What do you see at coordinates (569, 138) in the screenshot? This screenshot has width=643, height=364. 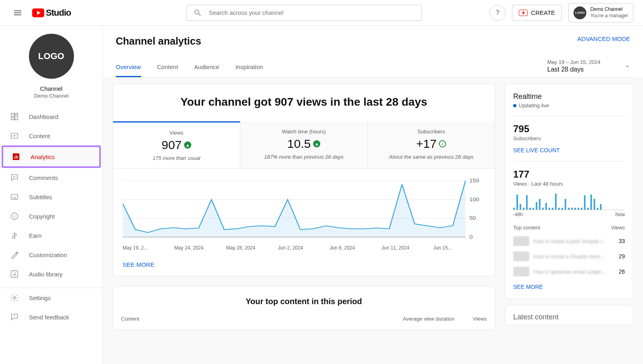 I see `realtime-subs-label: Subscribers` at bounding box center [569, 138].